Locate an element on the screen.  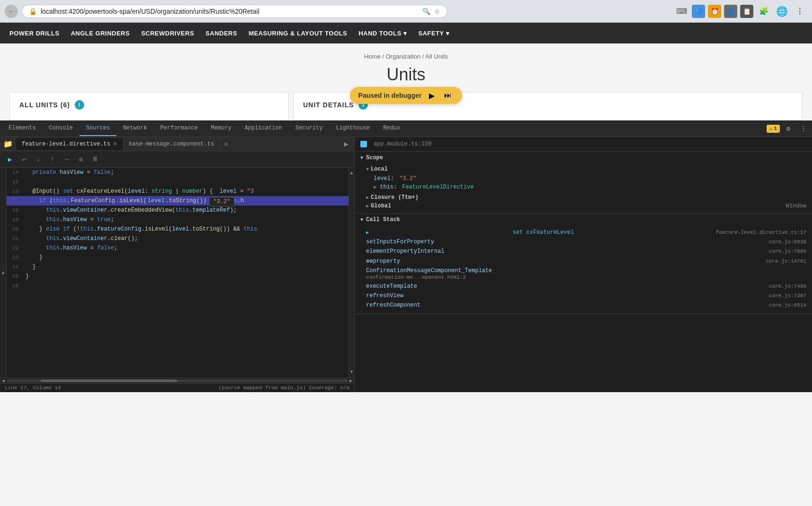
nav-sanders: SANDERS is located at coordinates (221, 33).